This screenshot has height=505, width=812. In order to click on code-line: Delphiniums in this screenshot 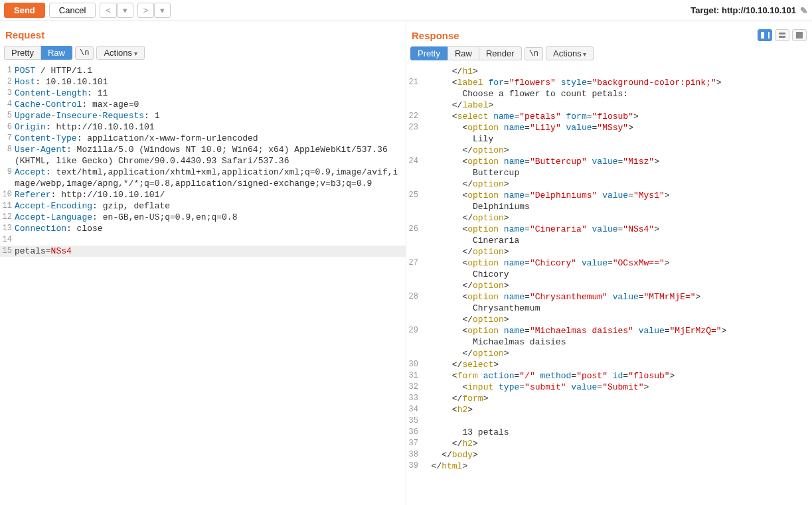, I will do `click(609, 207)`.